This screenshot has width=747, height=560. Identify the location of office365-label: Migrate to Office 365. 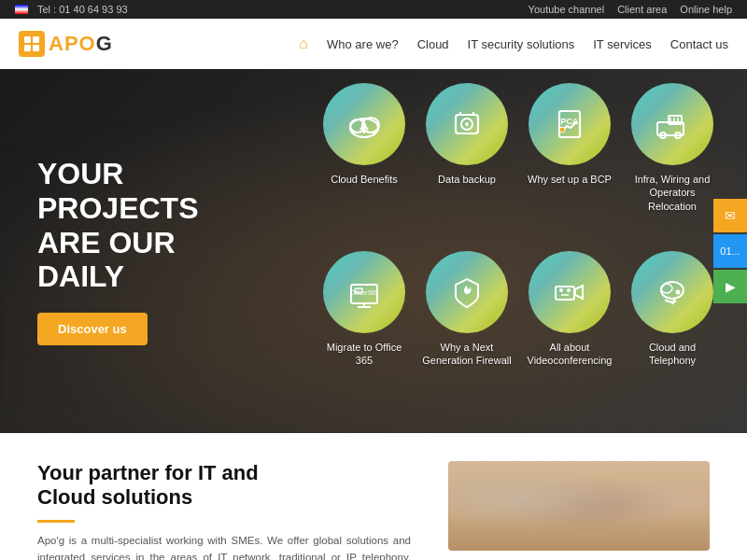
(364, 355).